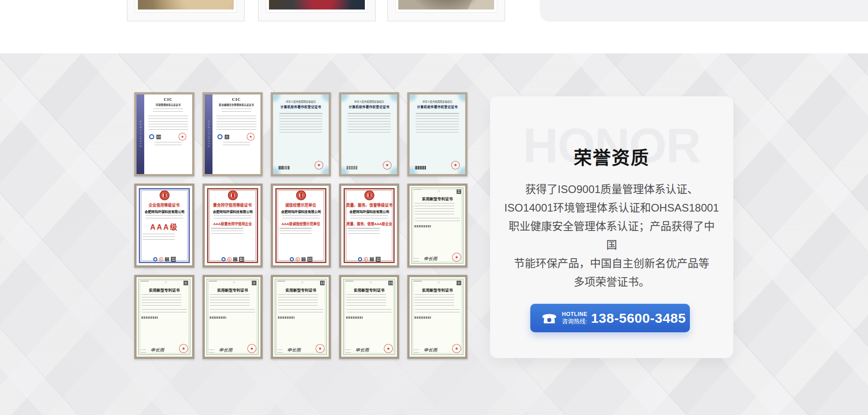  I want to click on hotline-labels: HOTLINE 咨询热线:, so click(575, 318).